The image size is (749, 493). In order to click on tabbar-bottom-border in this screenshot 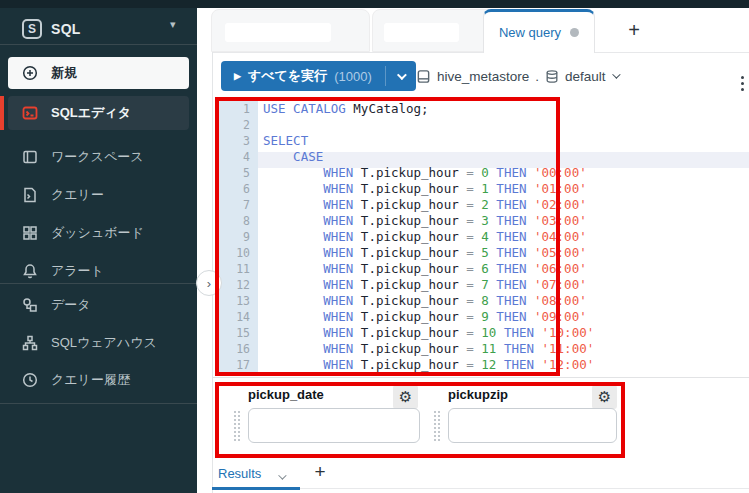, I will do `click(481, 52)`.